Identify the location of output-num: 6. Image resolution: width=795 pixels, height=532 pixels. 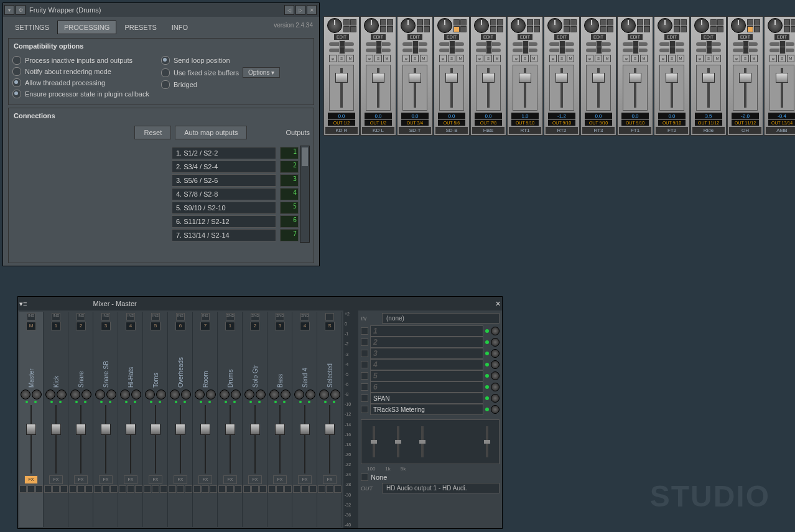
(289, 222).